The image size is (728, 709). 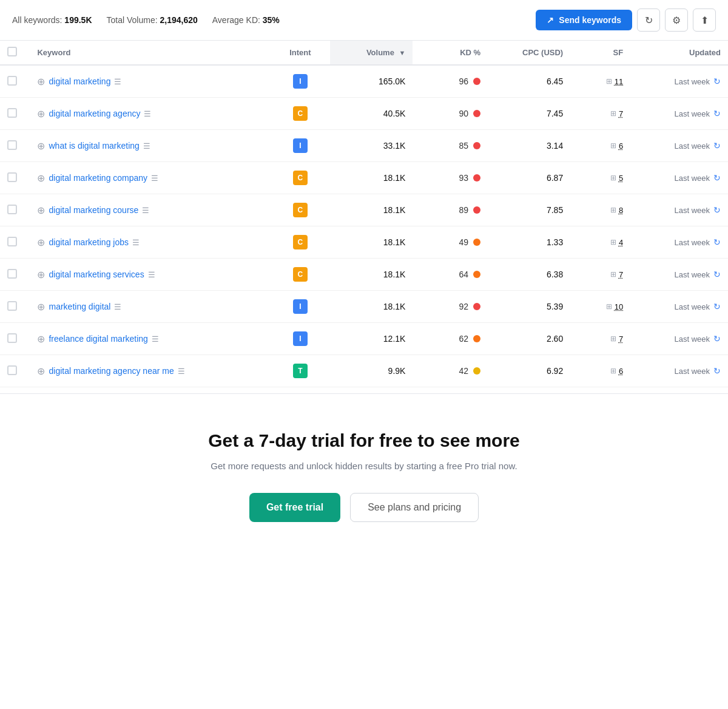 What do you see at coordinates (621, 210) in the screenshot?
I see `sf-value: 8` at bounding box center [621, 210].